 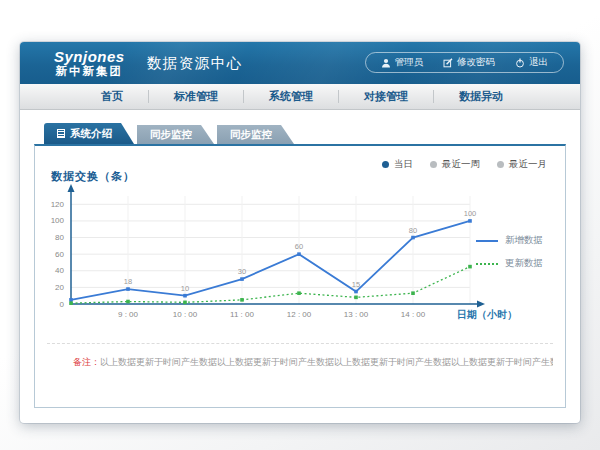 What do you see at coordinates (90, 63) in the screenshot?
I see `brand-logo: Synjones 新中新集团` at bounding box center [90, 63].